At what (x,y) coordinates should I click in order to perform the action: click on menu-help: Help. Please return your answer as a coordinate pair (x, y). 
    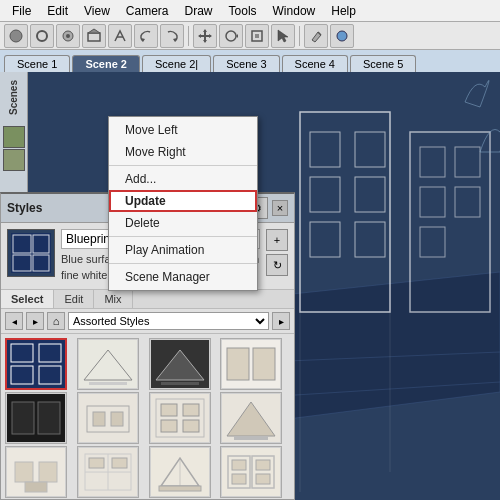
    Looking at the image, I should click on (344, 11).